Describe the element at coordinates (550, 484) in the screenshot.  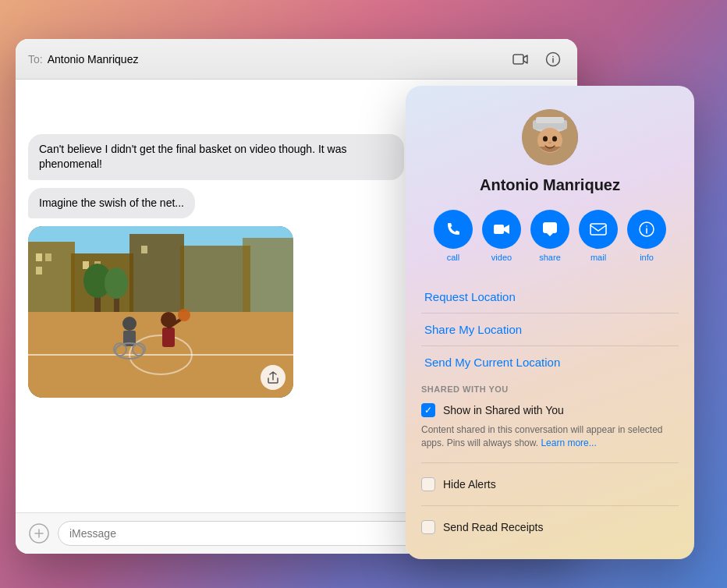
I see `hide-alerts-row: Hide Alerts` at that location.